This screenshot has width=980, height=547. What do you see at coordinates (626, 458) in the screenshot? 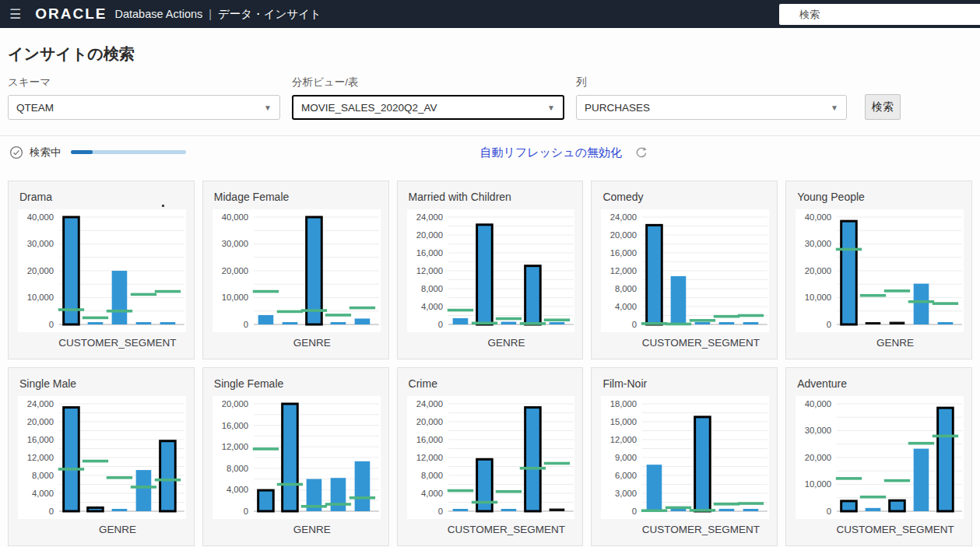
I see `svg-text: 9,000` at bounding box center [626, 458].